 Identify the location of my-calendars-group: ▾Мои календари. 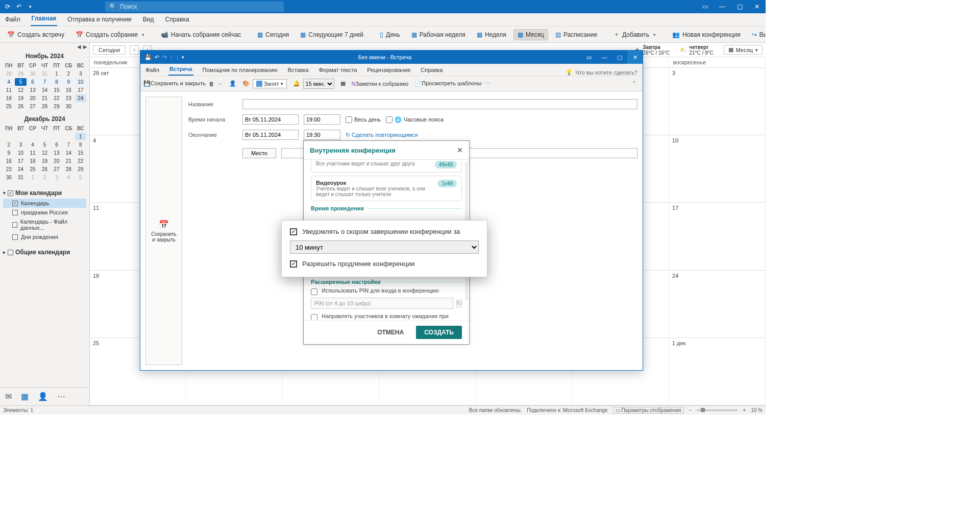
(45, 193).